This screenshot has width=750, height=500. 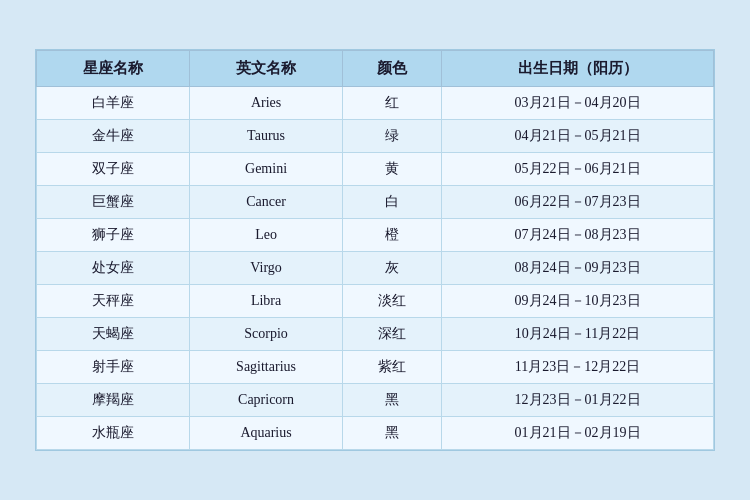 What do you see at coordinates (578, 268) in the screenshot?
I see `cell-dates: 08月24日－09月23日` at bounding box center [578, 268].